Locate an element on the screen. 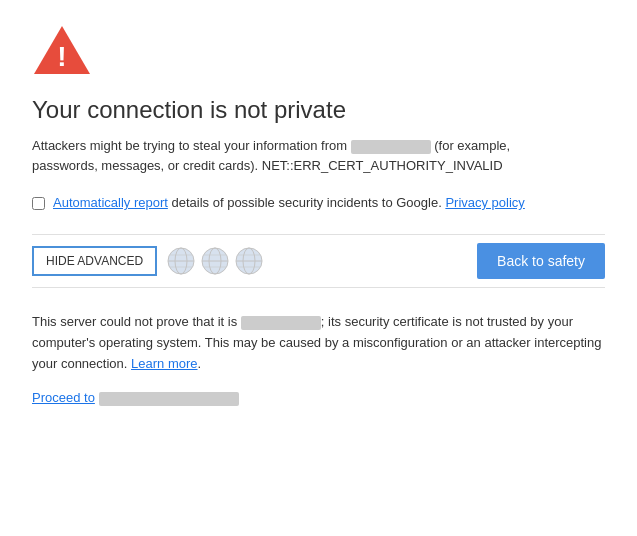  warning-icon-container: ! is located at coordinates (318, 52).